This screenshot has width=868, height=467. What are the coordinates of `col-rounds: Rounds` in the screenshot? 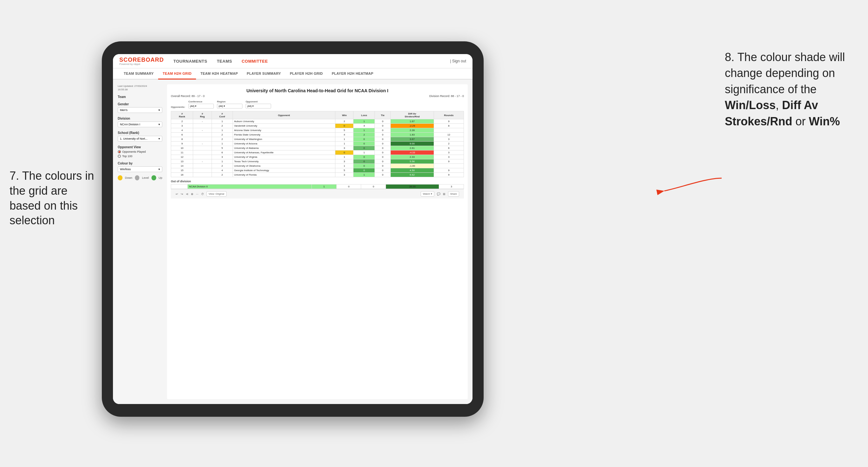 It's located at (449, 115).